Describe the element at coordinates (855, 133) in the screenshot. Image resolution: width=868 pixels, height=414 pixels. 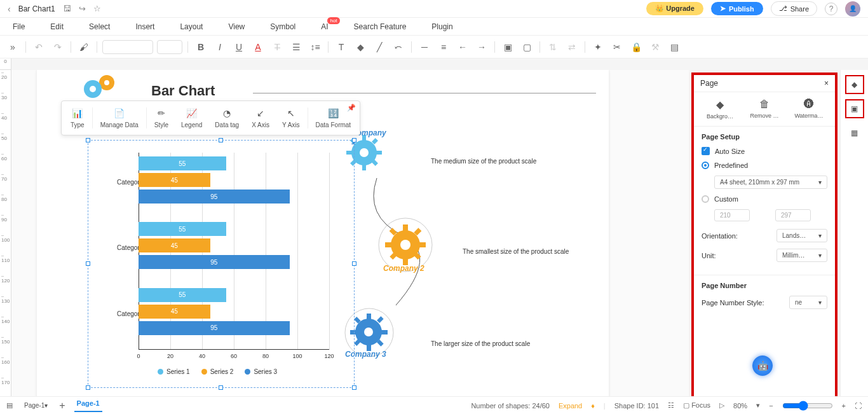
I see `grid-button: ▦` at that location.